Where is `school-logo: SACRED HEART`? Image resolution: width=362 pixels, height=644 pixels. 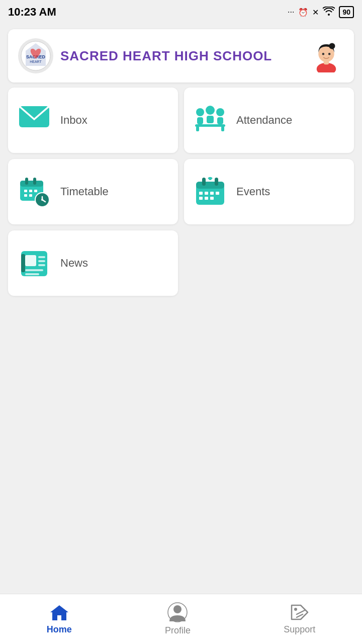 school-logo: SACRED HEART is located at coordinates (36, 56).